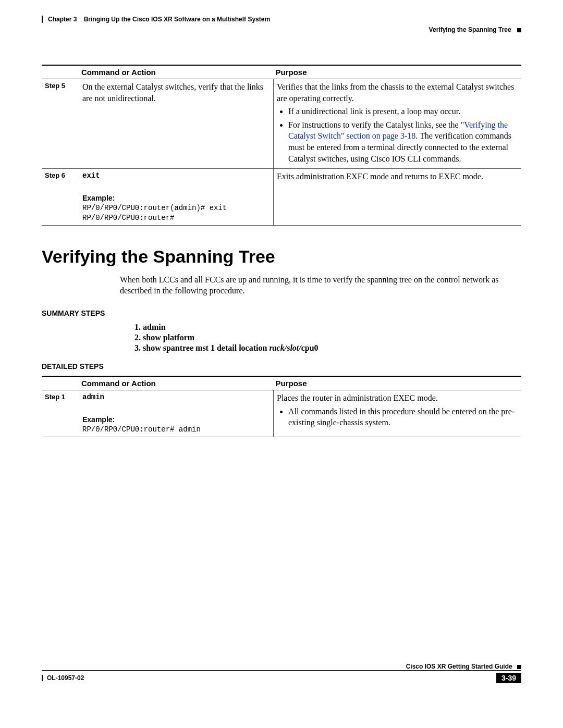 The image size is (563, 728). What do you see at coordinates (282, 197) in the screenshot?
I see `table-row: Step 6 exit Example: RP/0/RP0/CPU0:route…` at bounding box center [282, 197].